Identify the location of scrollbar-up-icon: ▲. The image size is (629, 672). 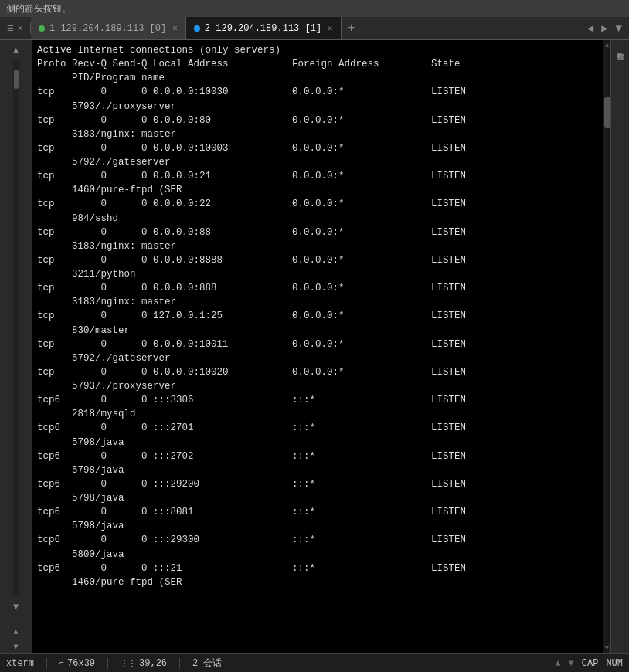
(607, 46).